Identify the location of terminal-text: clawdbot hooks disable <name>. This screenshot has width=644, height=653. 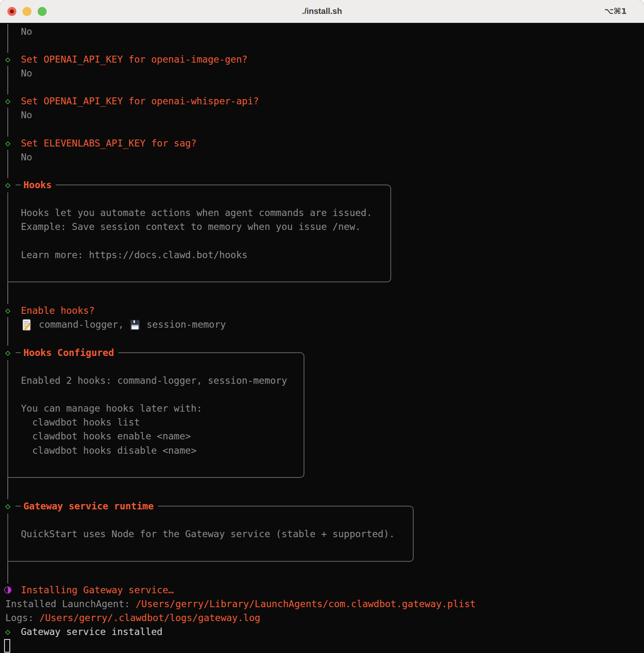
(109, 451).